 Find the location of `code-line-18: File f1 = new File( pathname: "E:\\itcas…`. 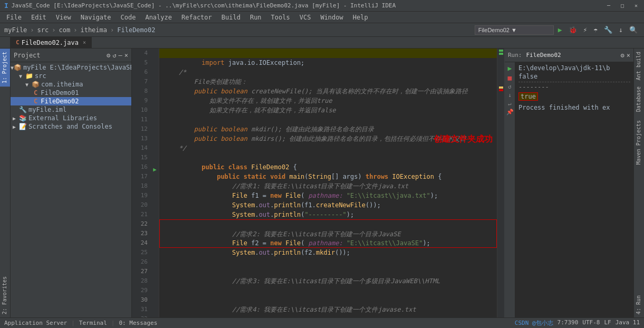

code-line-18: File f1 = new File( pathname: "E:\\itcas… is located at coordinates (328, 186).